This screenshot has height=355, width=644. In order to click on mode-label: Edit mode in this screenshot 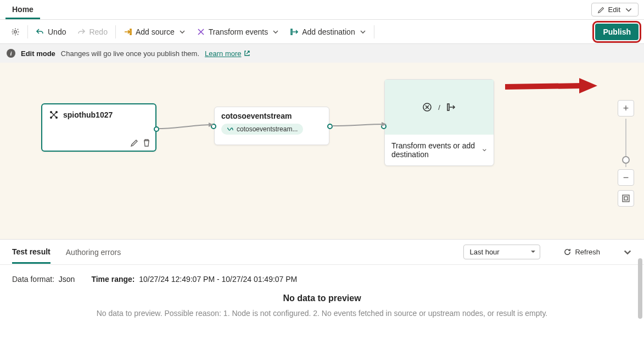, I will do `click(38, 54)`.